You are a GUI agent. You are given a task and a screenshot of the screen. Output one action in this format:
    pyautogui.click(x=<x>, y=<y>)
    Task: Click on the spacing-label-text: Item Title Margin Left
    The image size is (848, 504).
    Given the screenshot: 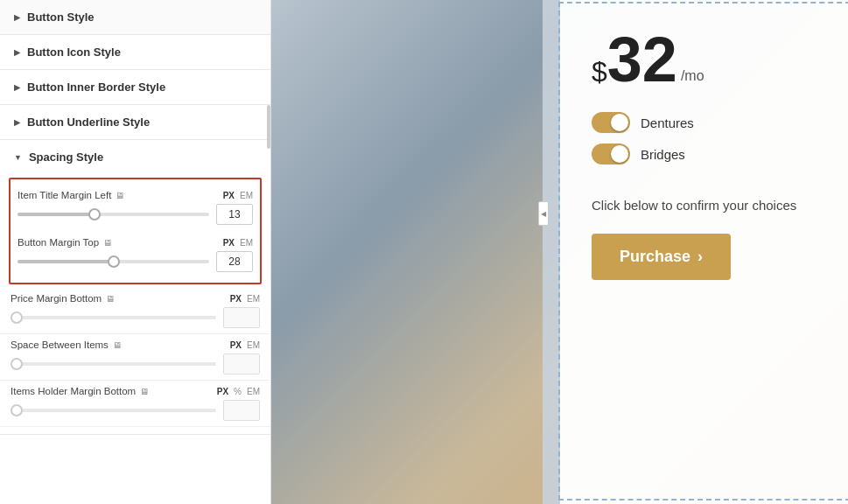 What is the action you would take?
    pyautogui.click(x=65, y=195)
    